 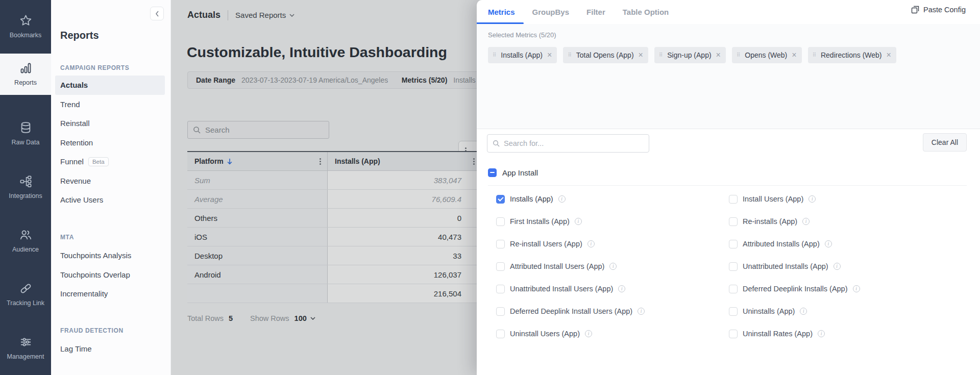 What do you see at coordinates (845, 311) in the screenshot?
I see `metric-option: Uninstalls (App)` at bounding box center [845, 311].